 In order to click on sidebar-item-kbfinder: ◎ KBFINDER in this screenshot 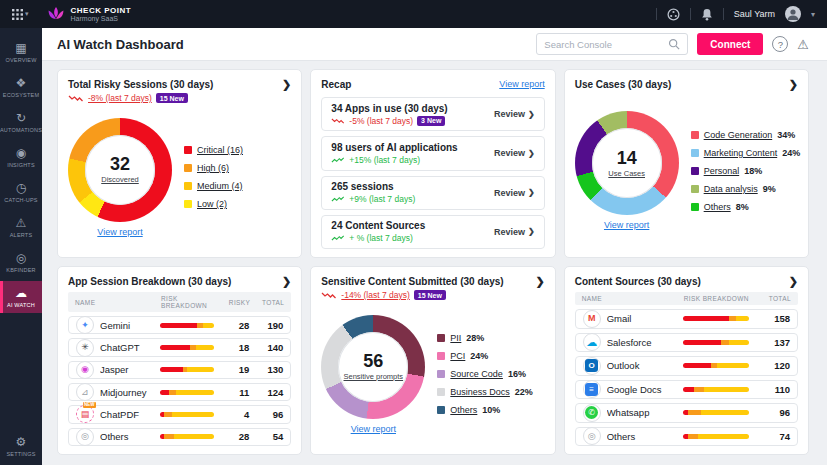, I will do `click(21, 262)`.